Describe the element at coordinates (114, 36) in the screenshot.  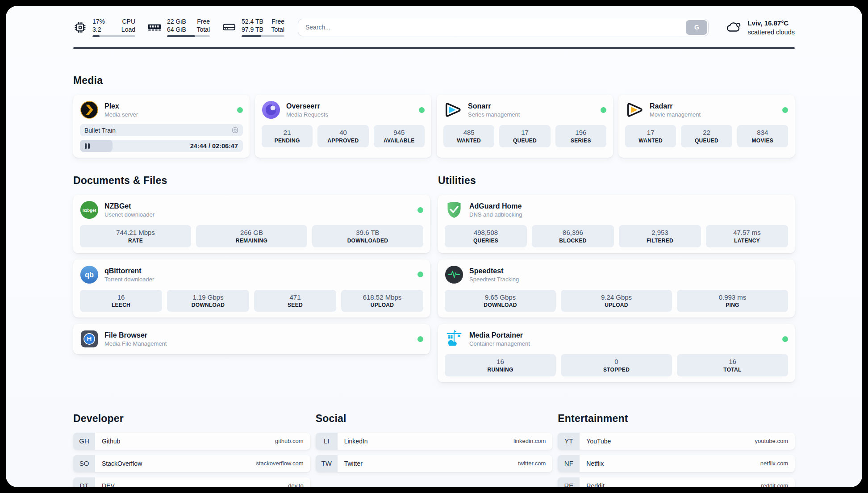
I see `cpu-progress-track` at that location.